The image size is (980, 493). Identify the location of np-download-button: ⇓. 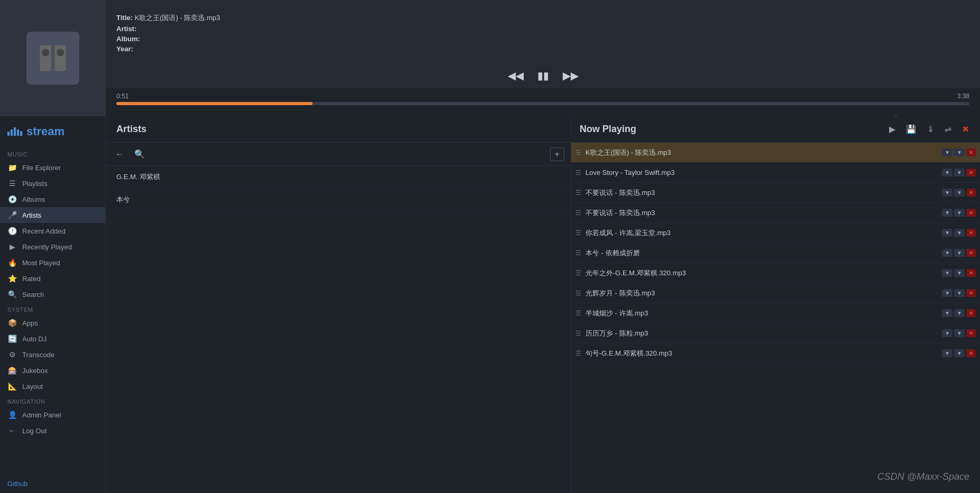
(931, 129).